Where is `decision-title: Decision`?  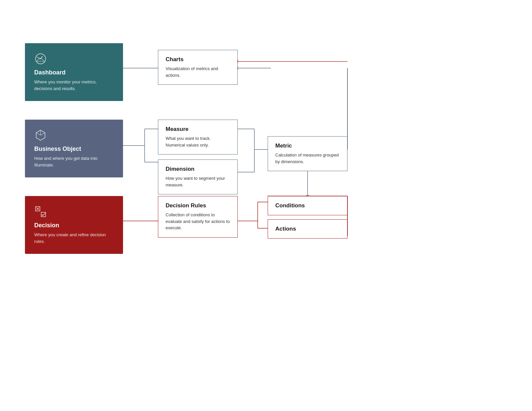 decision-title: Decision is located at coordinates (74, 225).